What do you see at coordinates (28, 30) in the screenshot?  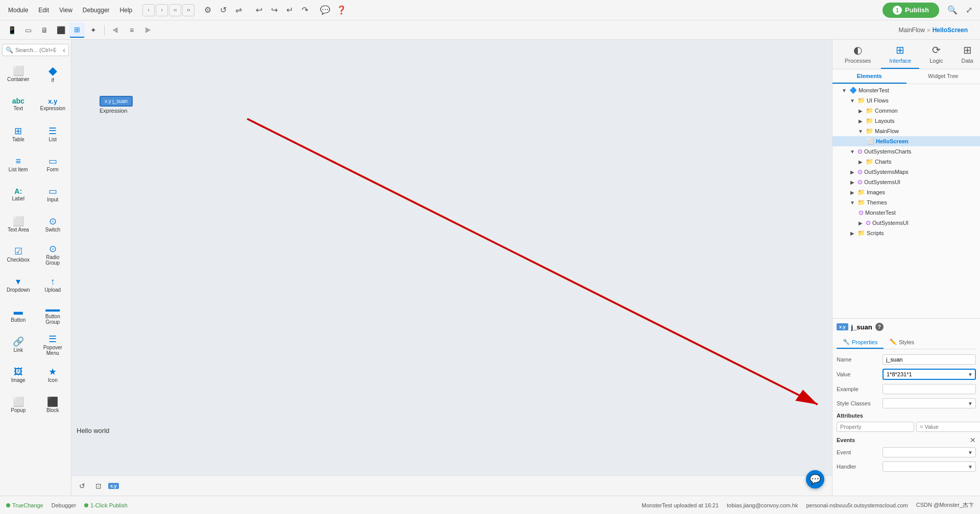 I see `view-tablet-btn: ▭` at bounding box center [28, 30].